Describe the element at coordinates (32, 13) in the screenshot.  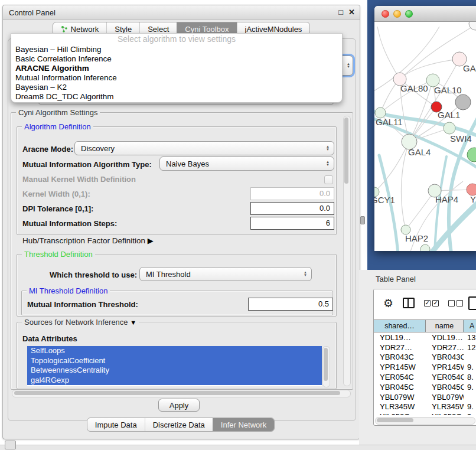
I see `panel-title: Control Panel` at that location.